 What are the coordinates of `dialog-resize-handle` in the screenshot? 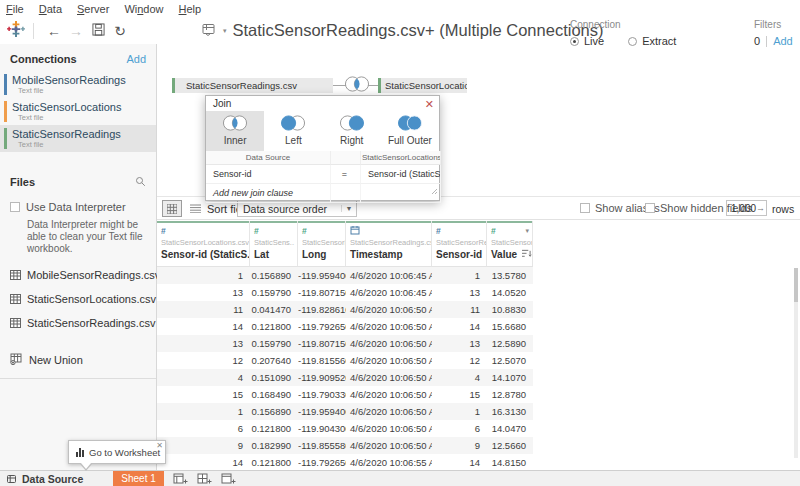 It's located at (434, 190).